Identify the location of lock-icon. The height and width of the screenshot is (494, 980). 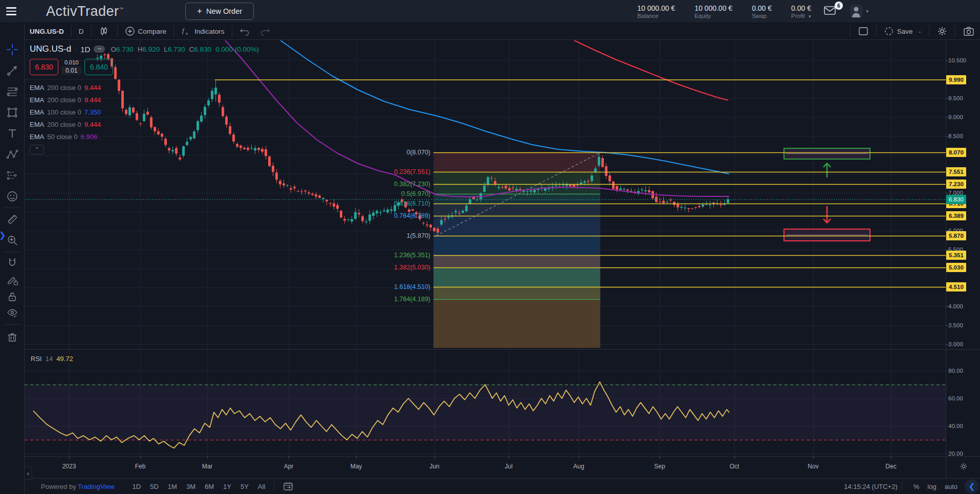
(12, 297).